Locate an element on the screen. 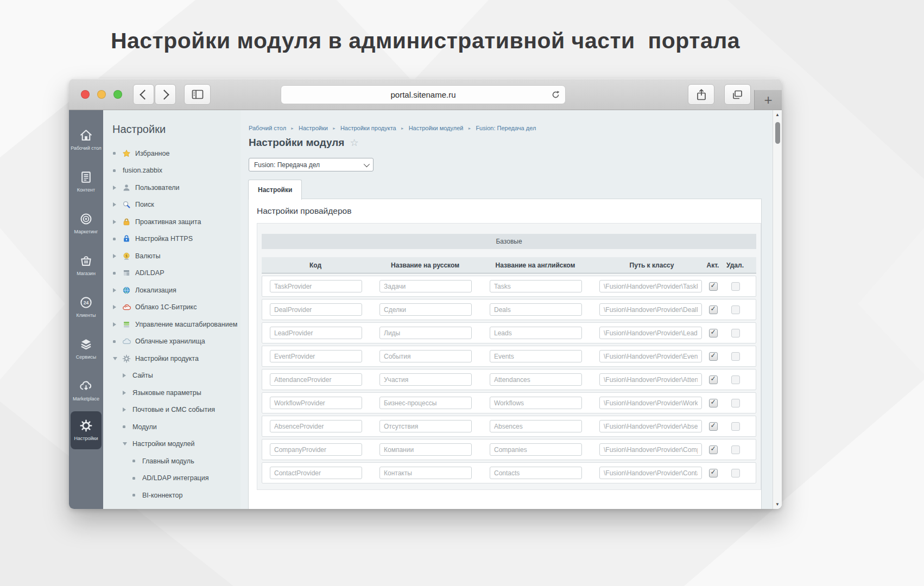  module-select: Fusion: Передача дел is located at coordinates (311, 165).